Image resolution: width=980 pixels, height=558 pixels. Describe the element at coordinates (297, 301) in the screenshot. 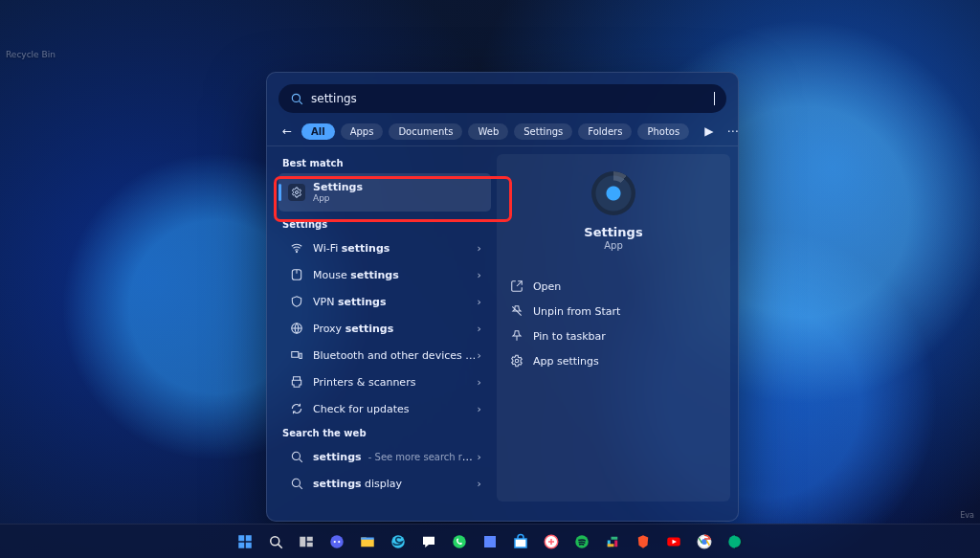

I see `shield-icon` at that location.